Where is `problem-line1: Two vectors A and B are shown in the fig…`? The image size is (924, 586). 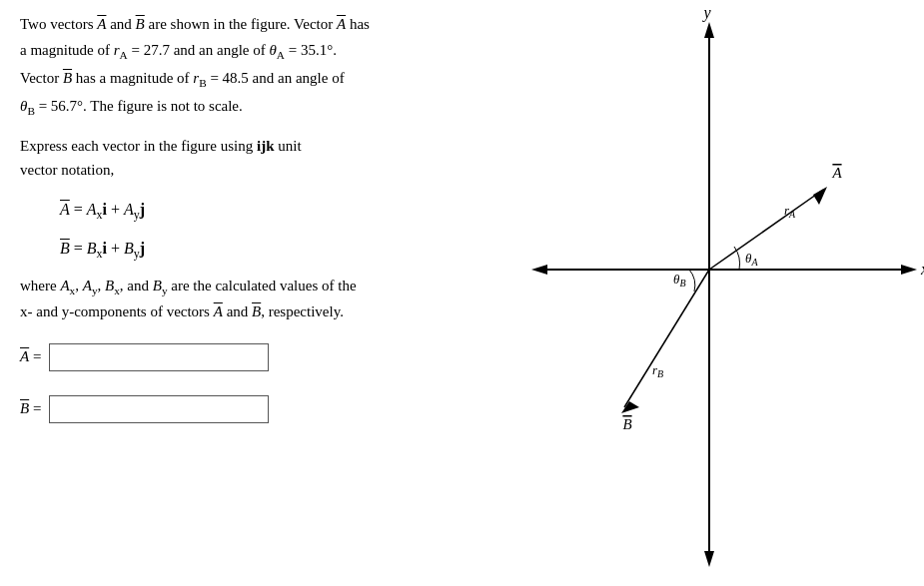
problem-line1: Two vectors A and B are shown in the fig… is located at coordinates (240, 24).